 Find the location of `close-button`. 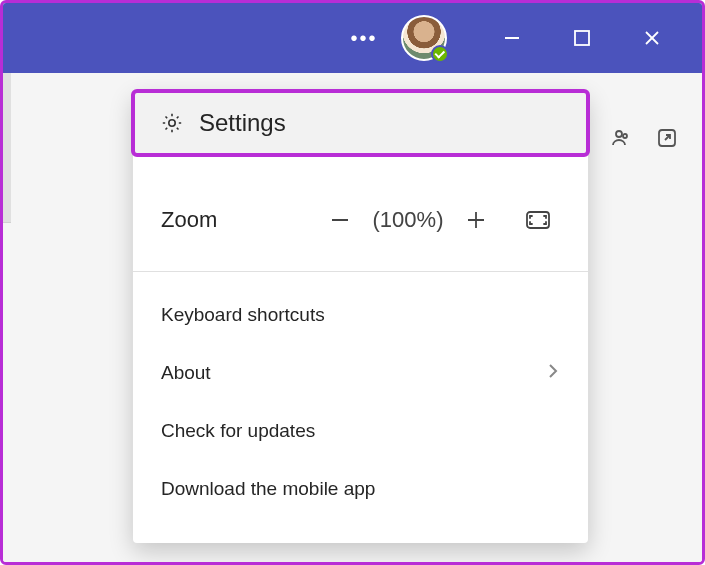

close-button is located at coordinates (652, 38).